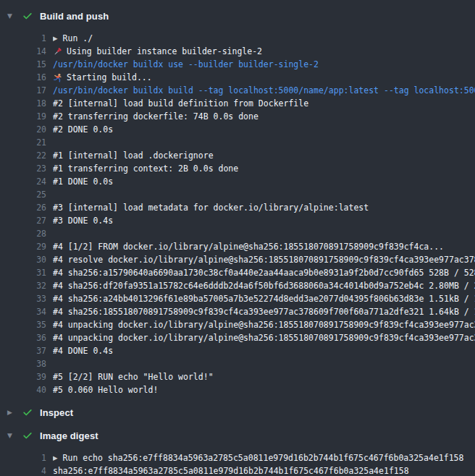 The width and height of the screenshot is (475, 476). What do you see at coordinates (264, 458) in the screenshot?
I see `line-text-content: Run echo sha256:e7ff8834a5963a2785c5a081…` at bounding box center [264, 458].